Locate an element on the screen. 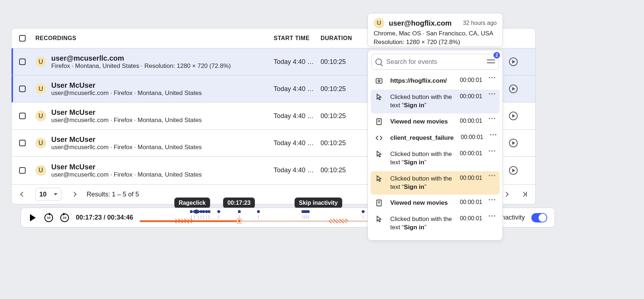  filters-icon is located at coordinates (491, 62).